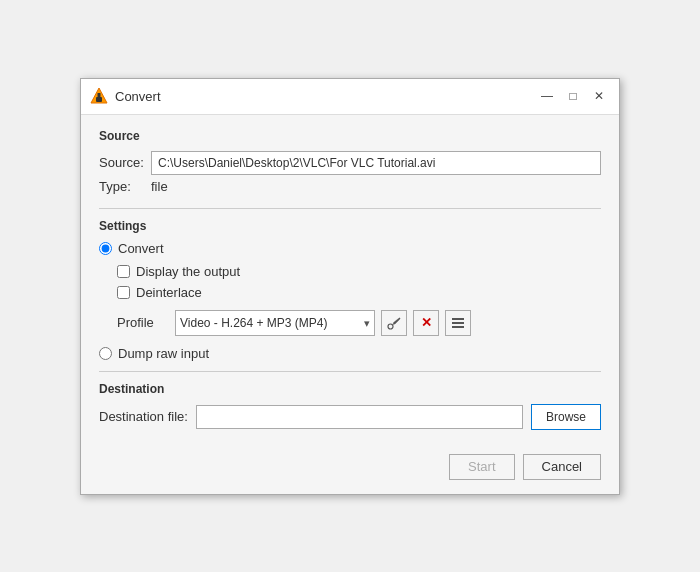 The image size is (700, 572). What do you see at coordinates (350, 97) in the screenshot?
I see `title-bar: Convert — □ ✕` at bounding box center [350, 97].